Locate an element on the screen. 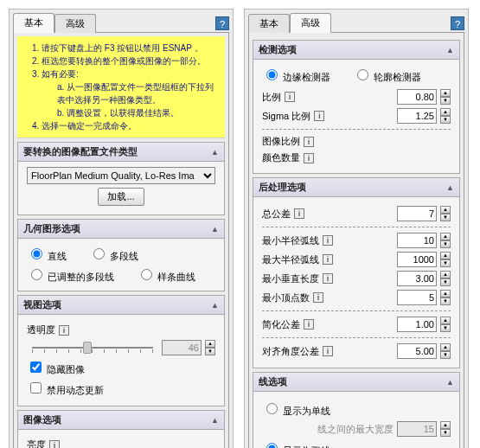  notice-box: 请按下键盘上的 F3 按钮以禁用 ESNAP 。 框选您要转换的整个图像或图像的… is located at coordinates (121, 87).